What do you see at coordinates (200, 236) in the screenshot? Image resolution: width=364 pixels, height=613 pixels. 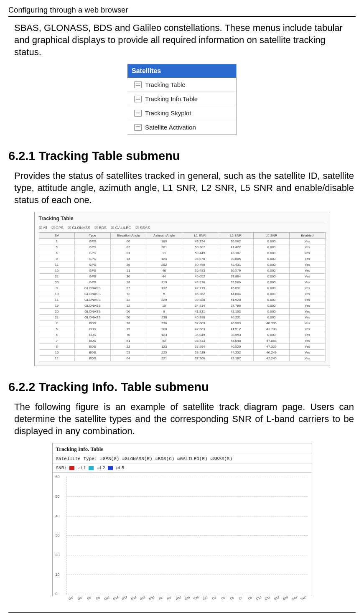 I see `table-column-header: L1 SNR` at bounding box center [200, 236].